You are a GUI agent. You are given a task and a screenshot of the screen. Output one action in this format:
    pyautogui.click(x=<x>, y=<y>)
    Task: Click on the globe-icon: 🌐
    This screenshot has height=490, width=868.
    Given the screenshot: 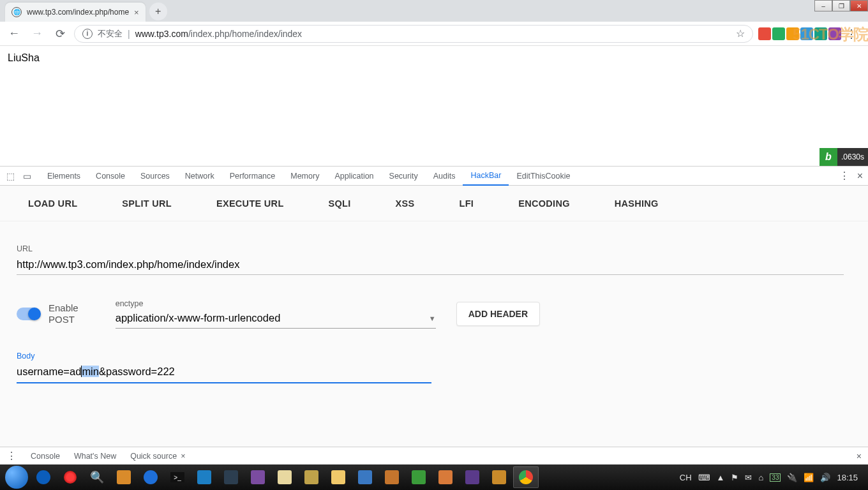 What is the action you would take?
    pyautogui.click(x=17, y=12)
    